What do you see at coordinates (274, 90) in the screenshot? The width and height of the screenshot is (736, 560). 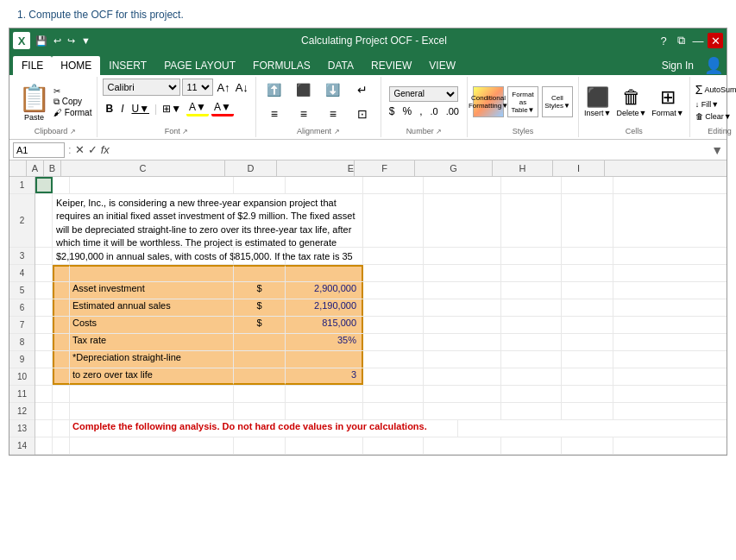 I see `align-top-btn: ⬆️` at bounding box center [274, 90].